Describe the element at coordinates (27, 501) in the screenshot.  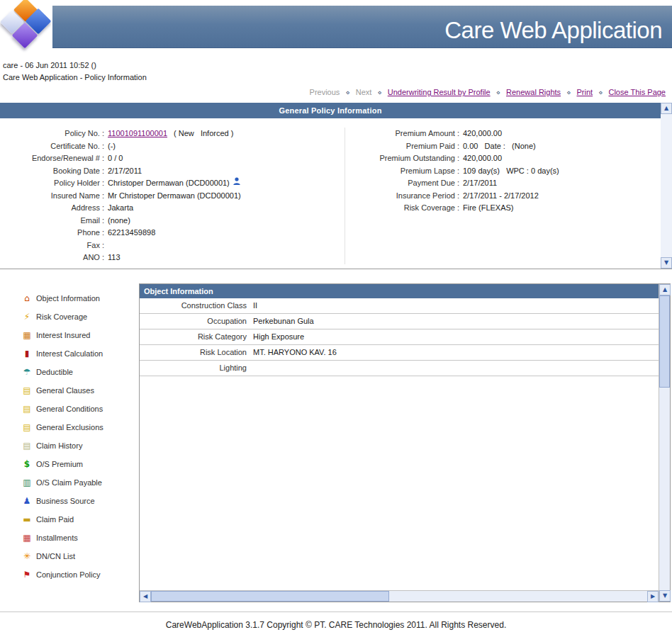
I see `business-source-icon: ♟` at that location.